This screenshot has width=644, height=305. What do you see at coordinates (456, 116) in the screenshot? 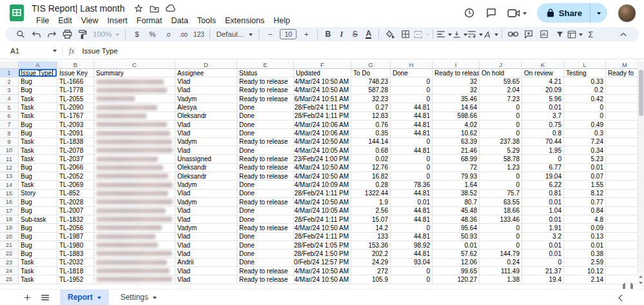
I see `cell-I6: 598.66` at bounding box center [456, 116].